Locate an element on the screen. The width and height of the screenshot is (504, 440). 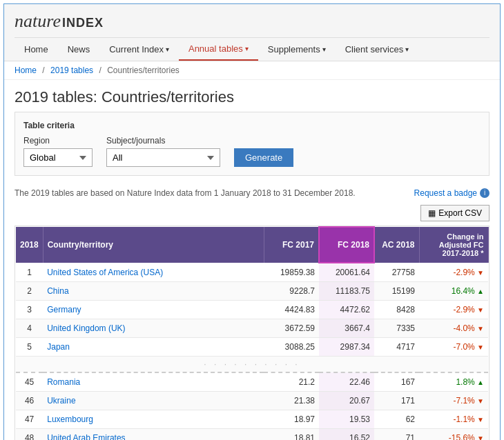
export-csv-button: ▦ Export CSV is located at coordinates (455, 213).